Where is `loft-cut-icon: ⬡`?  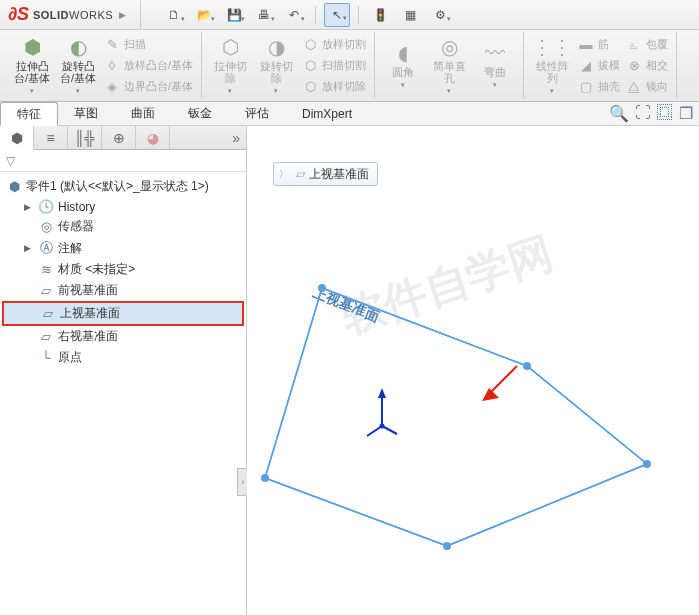 loft-cut-icon: ⬡ is located at coordinates (310, 66).